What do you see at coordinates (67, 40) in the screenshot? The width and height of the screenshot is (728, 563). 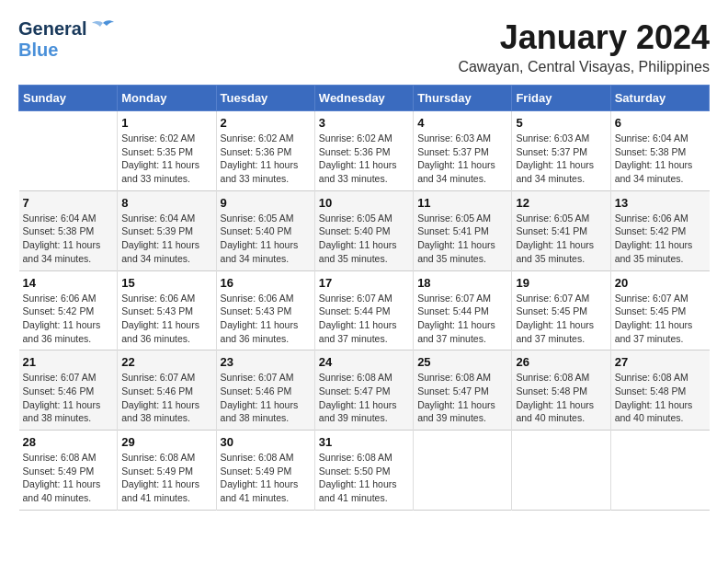 I see `logo: General Blue` at bounding box center [67, 40].